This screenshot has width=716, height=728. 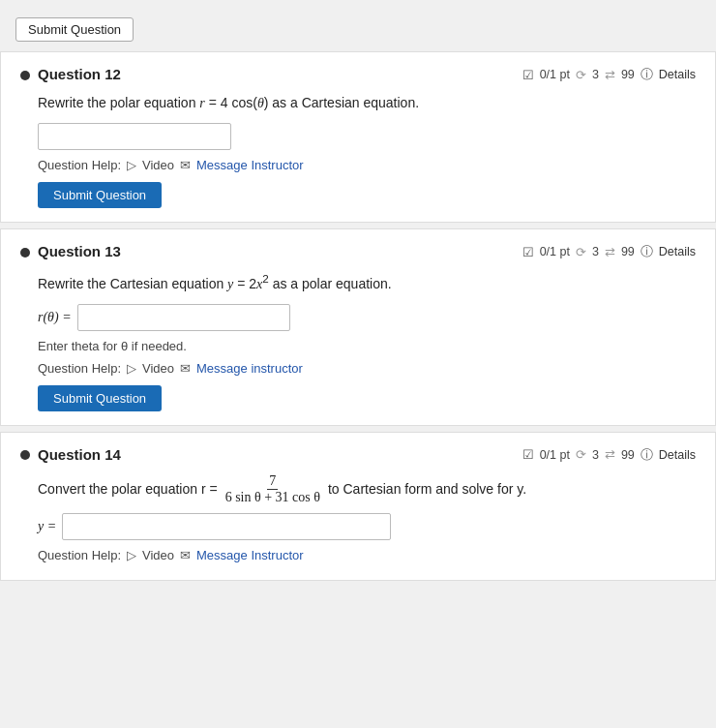 What do you see at coordinates (250, 556) in the screenshot?
I see `q14-message-link: Message Instructor` at bounding box center [250, 556].